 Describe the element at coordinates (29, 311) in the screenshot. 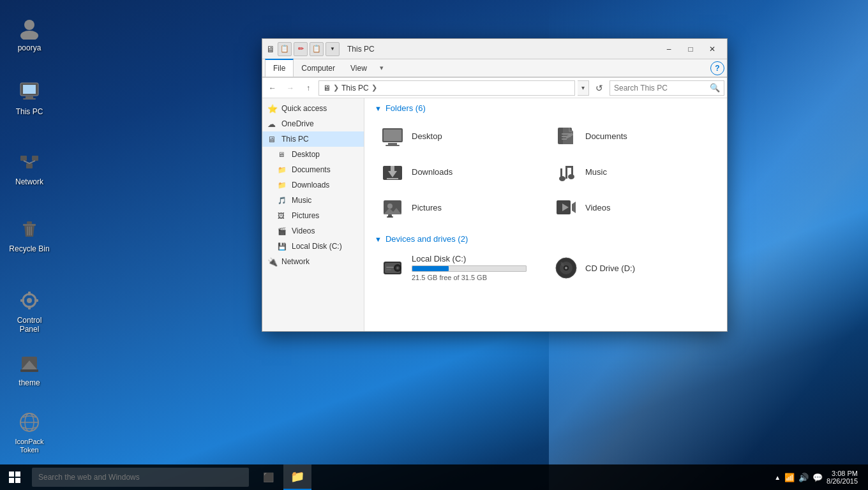

I see `desktop-icon-controlpanel: Control Panel` at that location.